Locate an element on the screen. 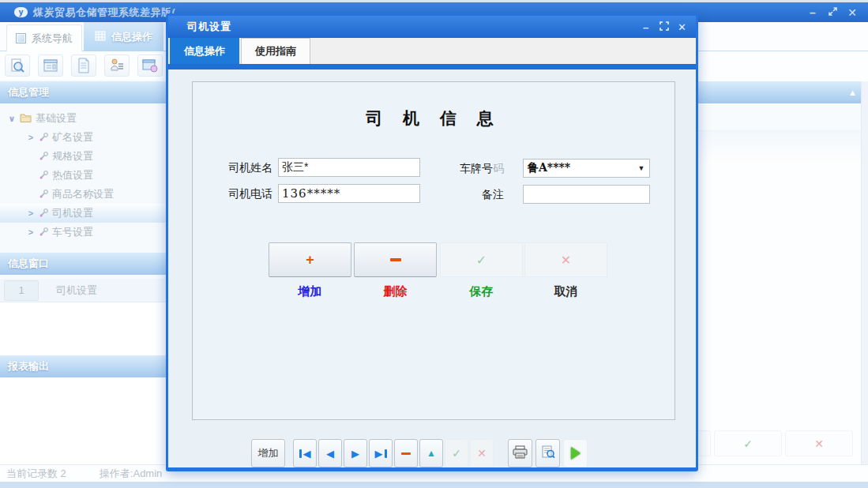 The height and width of the screenshot is (488, 868). driver-name-label: 司机姓名 is located at coordinates (228, 167).